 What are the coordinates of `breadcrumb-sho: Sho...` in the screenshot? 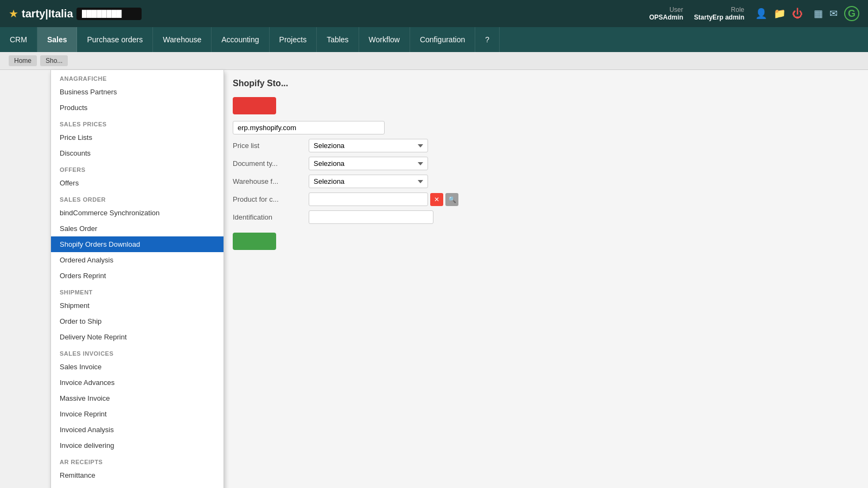 It's located at (54, 61).